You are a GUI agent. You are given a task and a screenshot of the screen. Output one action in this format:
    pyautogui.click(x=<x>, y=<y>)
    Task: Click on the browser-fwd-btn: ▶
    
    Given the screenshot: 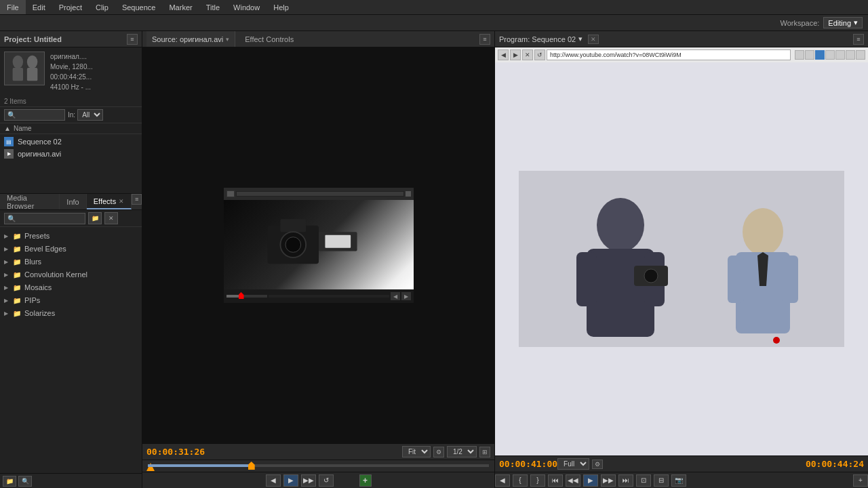 What is the action you would take?
    pyautogui.click(x=515, y=55)
    